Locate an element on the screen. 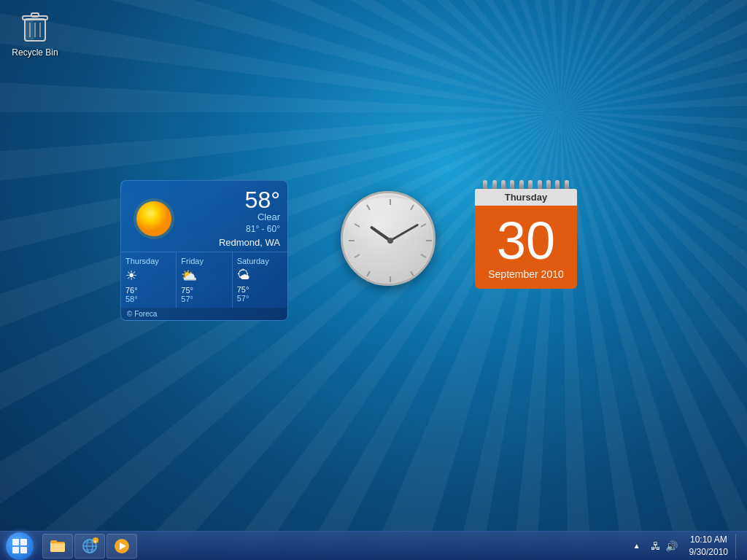 This screenshot has width=747, height=560. folder-icon is located at coordinates (58, 546).